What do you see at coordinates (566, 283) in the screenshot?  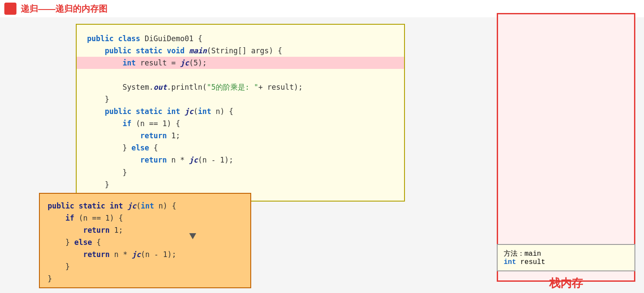 I see `stack-title: 栈内存` at bounding box center [566, 283].